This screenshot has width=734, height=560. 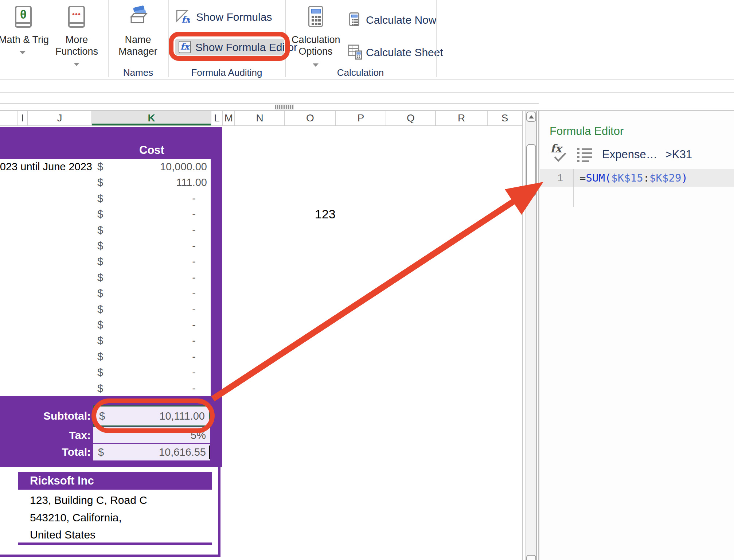 What do you see at coordinates (198, 435) in the screenshot?
I see `tax-value: 5%` at bounding box center [198, 435].